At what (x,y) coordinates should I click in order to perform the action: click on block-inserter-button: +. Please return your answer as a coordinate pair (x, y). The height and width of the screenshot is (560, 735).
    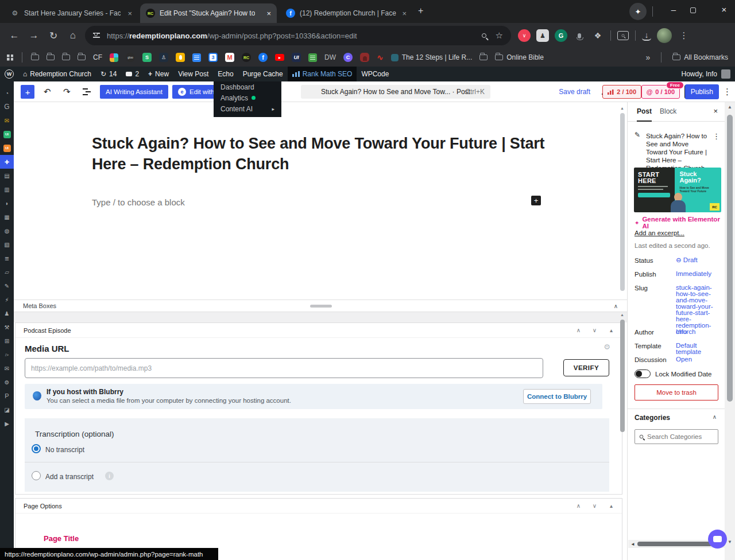
    Looking at the image, I should click on (536, 201).